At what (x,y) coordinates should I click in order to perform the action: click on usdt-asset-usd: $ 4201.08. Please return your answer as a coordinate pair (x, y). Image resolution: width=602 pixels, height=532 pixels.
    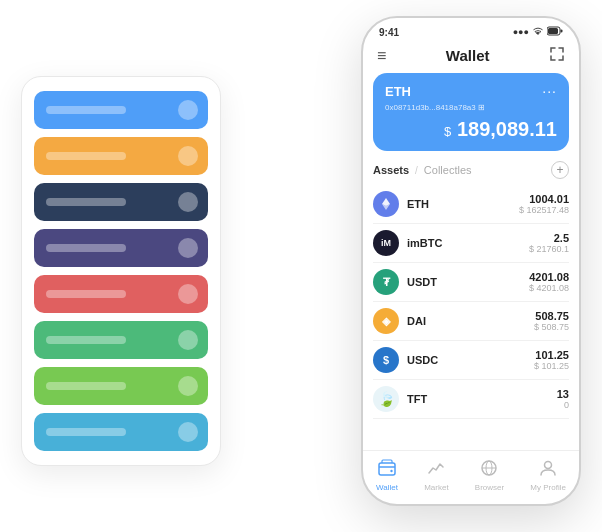
    Looking at the image, I should click on (549, 288).